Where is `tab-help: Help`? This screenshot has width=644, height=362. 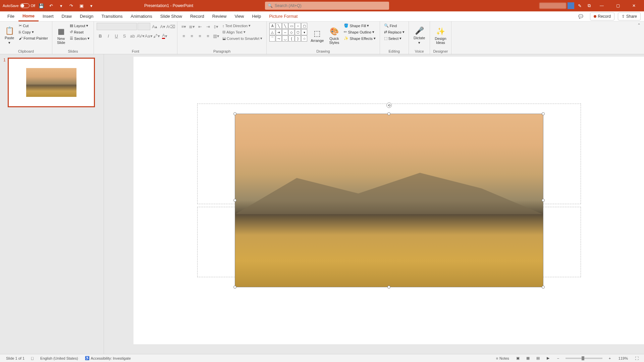 tab-help: Help is located at coordinates (256, 16).